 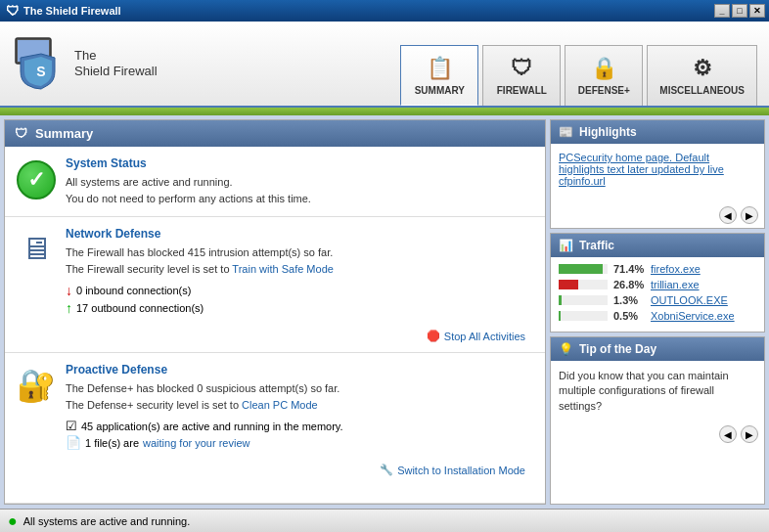 I want to click on tip-icon: 💡, so click(x=565, y=349).